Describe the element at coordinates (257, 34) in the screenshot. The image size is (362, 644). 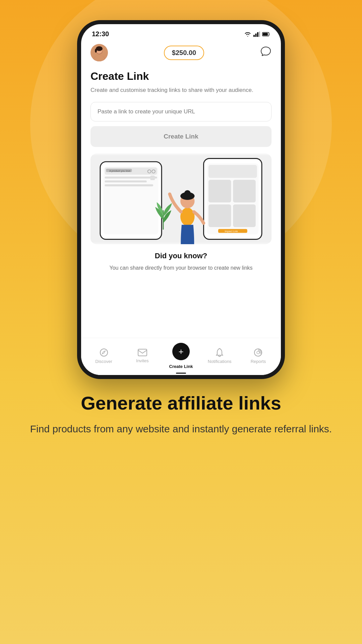
I see `status-icons` at that location.